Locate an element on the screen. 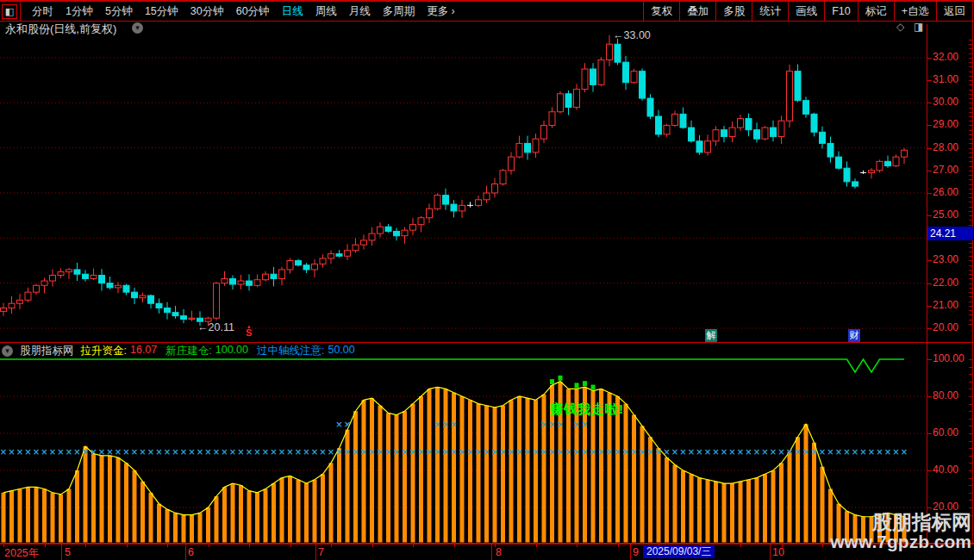 The width and height of the screenshot is (974, 560). month-separator is located at coordinates (771, 552).